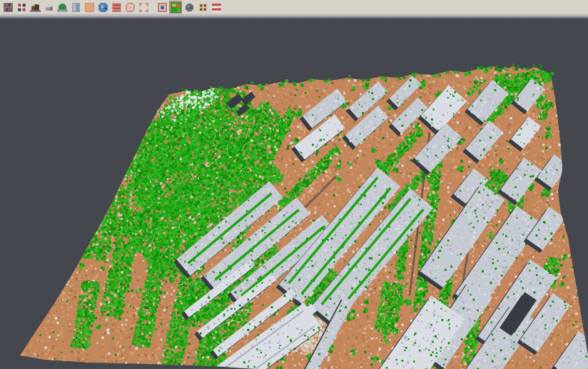  Describe the element at coordinates (21, 7) in the screenshot. I see `transform-points-icon` at that location.